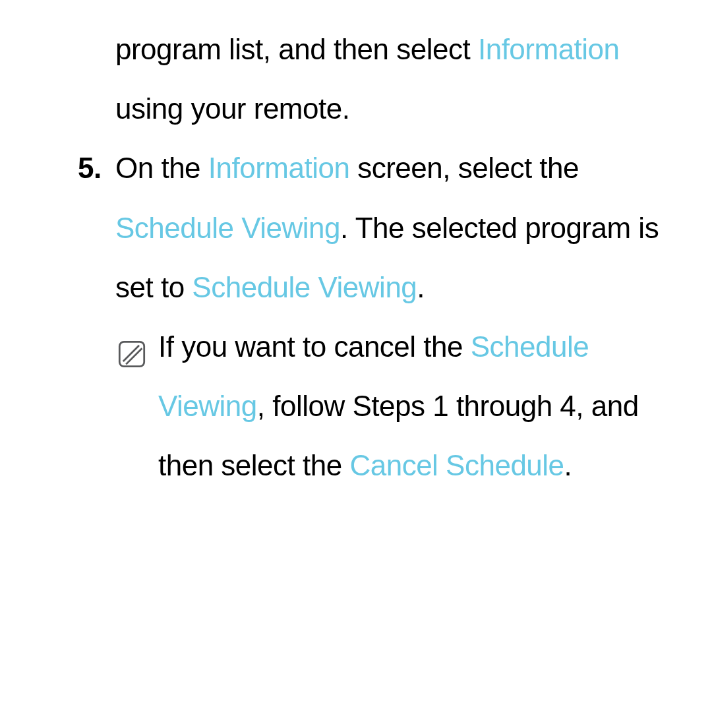  Describe the element at coordinates (305, 288) in the screenshot. I see `schedule-viewing-highlight-2: Schedule Viewing` at that location.